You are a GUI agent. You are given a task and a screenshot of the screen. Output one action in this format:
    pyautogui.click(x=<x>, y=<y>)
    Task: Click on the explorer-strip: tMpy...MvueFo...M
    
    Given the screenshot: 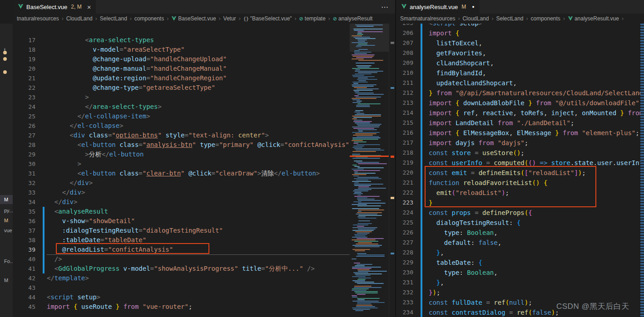 What is the action you would take?
    pyautogui.click(x=6, y=159)
    